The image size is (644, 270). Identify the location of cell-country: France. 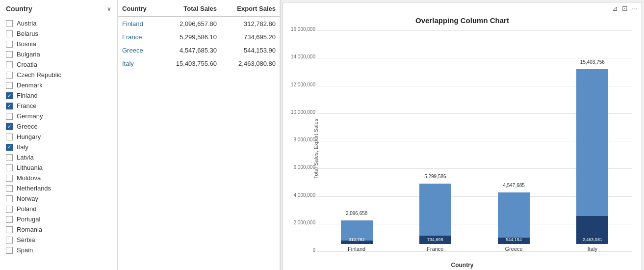
(138, 37).